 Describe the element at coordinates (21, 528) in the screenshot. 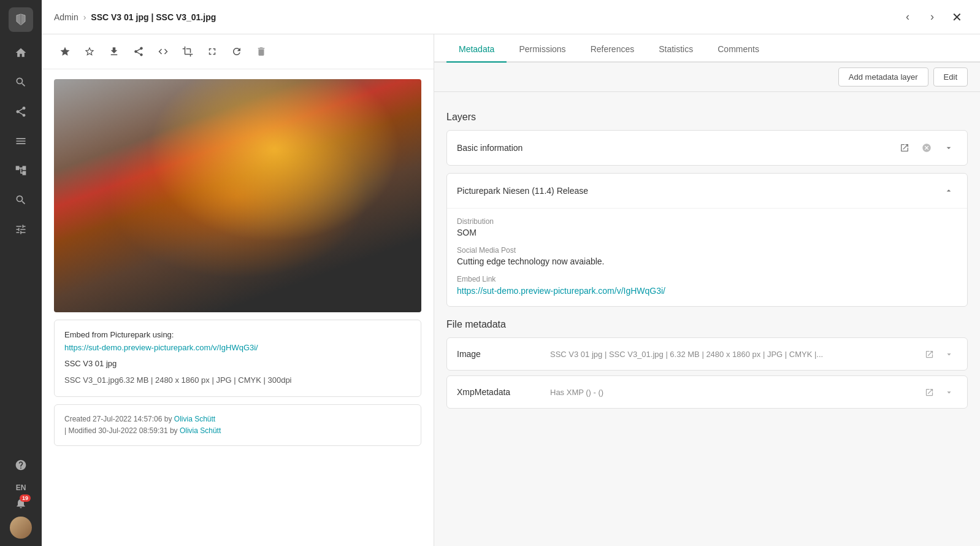

I see `user-avatar` at that location.